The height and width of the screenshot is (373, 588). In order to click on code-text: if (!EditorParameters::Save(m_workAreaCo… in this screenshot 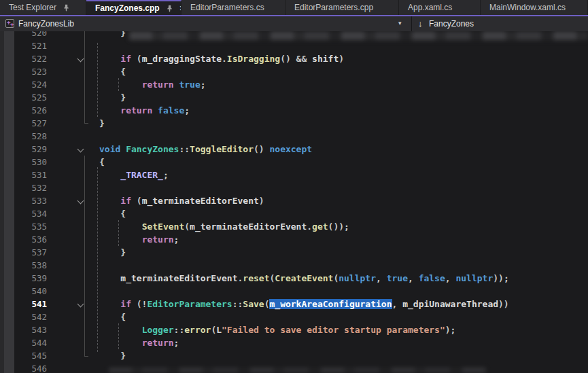, I will do `click(305, 304)`.